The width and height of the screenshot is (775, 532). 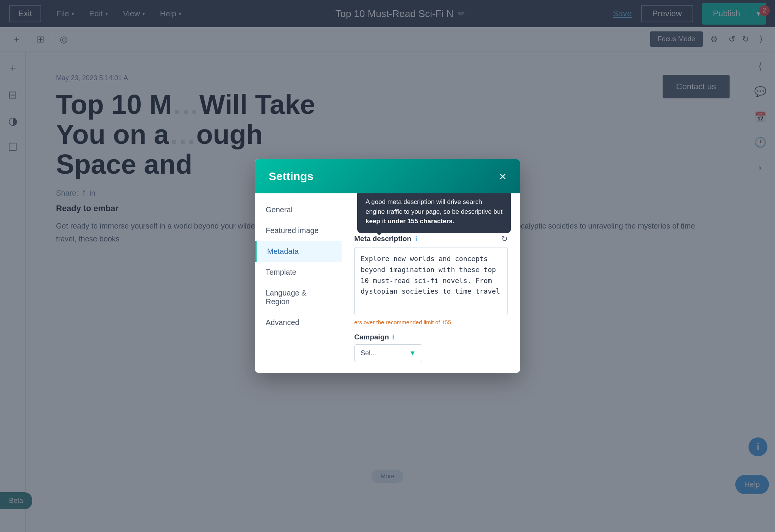 I want to click on campaign-label-row: Campaign ℹ, so click(x=431, y=337).